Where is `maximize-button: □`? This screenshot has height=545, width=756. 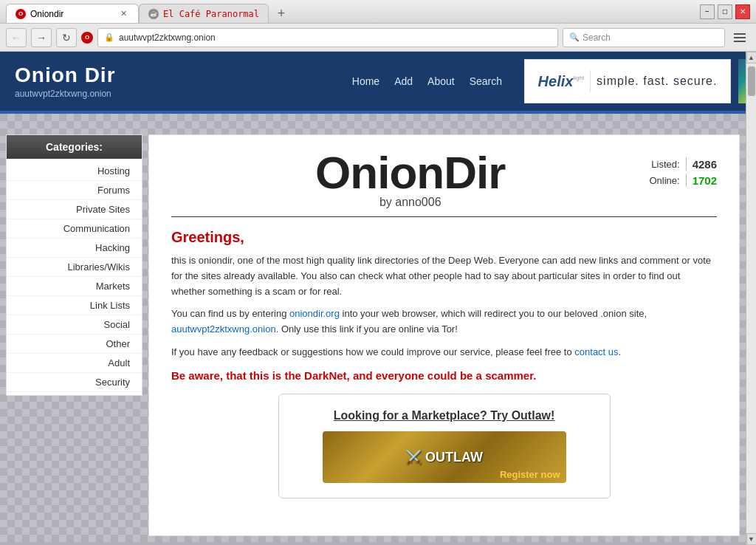 maximize-button: □ is located at coordinates (725, 12).